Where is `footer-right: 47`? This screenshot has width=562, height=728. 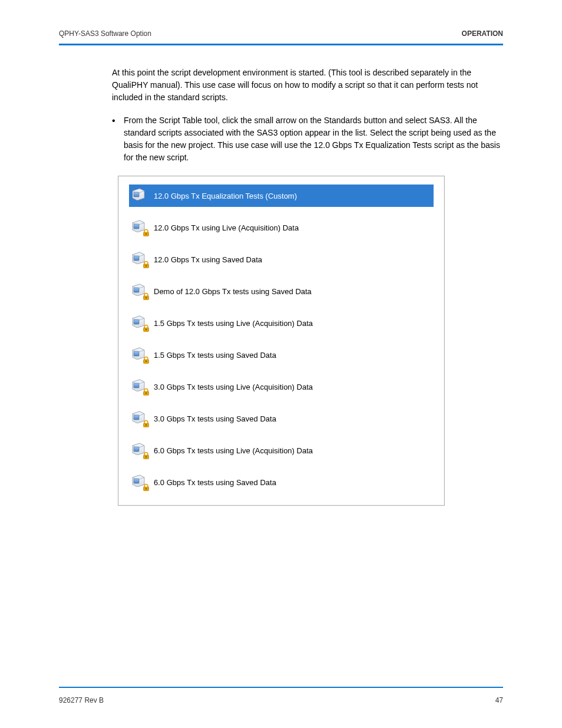 footer-right: 47 is located at coordinates (500, 700).